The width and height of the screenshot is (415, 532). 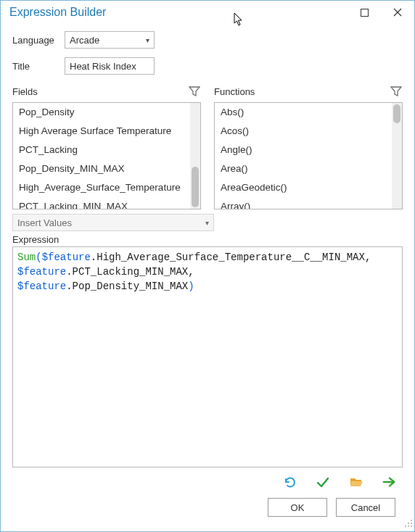 I want to click on titlebar: Expression Builder, so click(x=208, y=12).